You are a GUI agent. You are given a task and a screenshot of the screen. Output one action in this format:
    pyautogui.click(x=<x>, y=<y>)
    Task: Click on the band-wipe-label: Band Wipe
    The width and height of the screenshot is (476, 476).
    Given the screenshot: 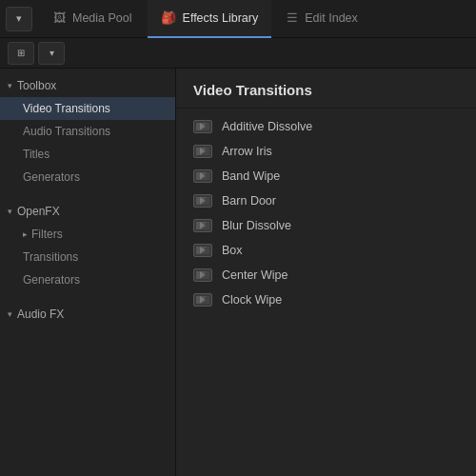 What is the action you would take?
    pyautogui.click(x=251, y=176)
    